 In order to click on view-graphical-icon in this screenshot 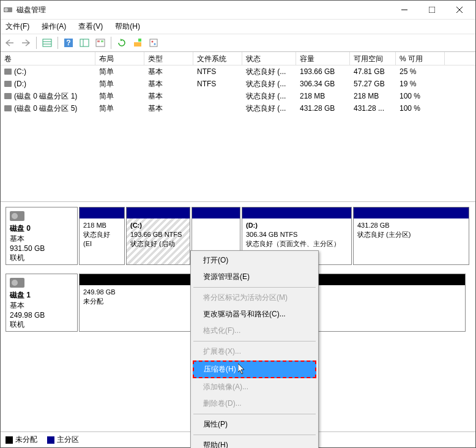, I will do `click(84, 43)`.